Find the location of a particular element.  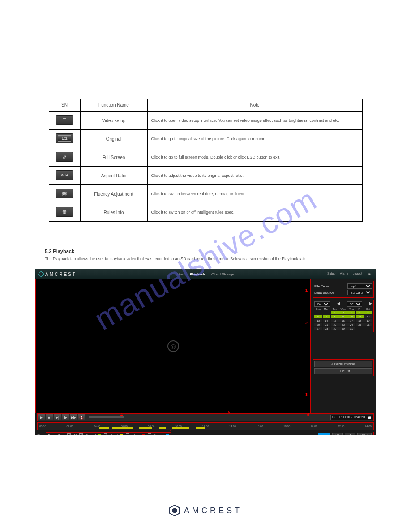

calendar-day: 19 is located at coordinates (368, 321).